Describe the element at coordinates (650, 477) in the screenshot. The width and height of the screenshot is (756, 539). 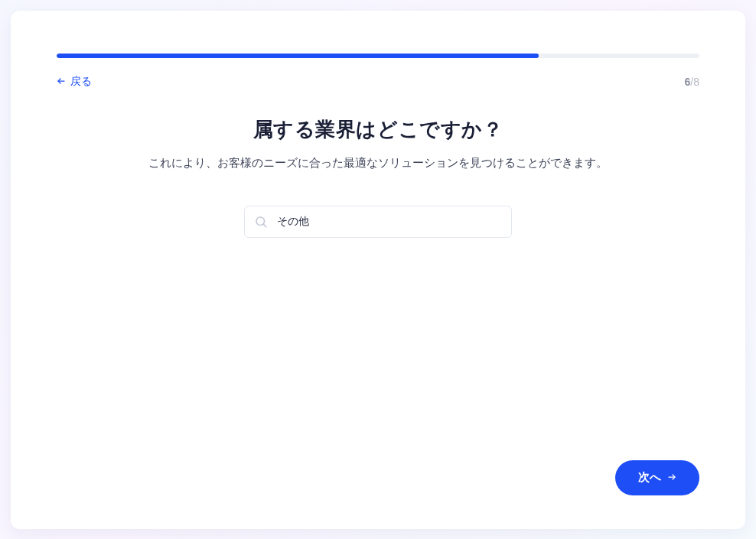
I see `next-label: 次へ` at that location.